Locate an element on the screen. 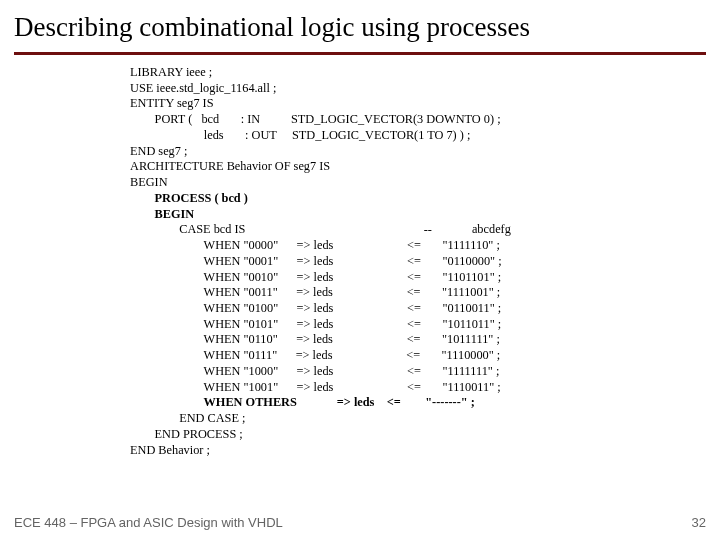 The height and width of the screenshot is (540, 720). code-line: WHEN "0101" => leds <= "1011011" ; is located at coordinates (316, 324).